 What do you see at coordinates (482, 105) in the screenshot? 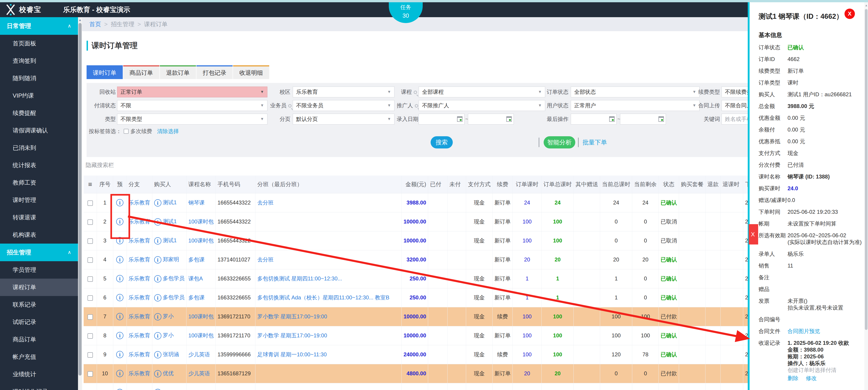
I see `filter-select-推广人: 不限推广人▼` at bounding box center [482, 105].